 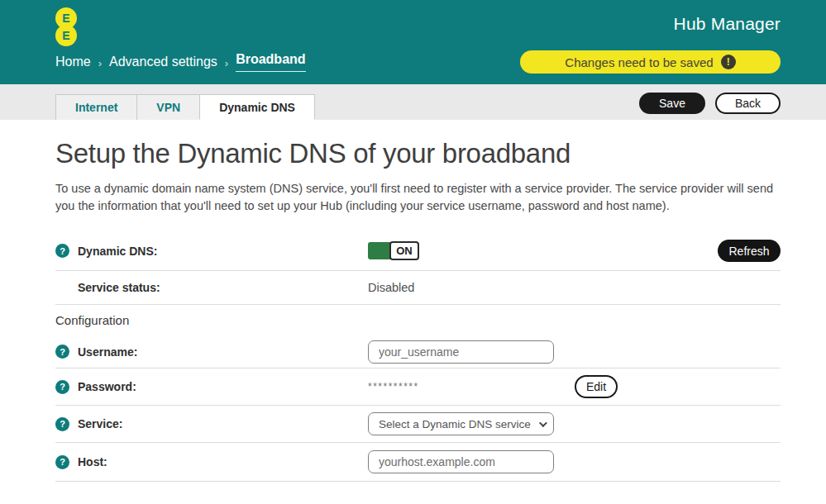 What do you see at coordinates (73, 62) in the screenshot?
I see `breadcrumb-home: Home` at bounding box center [73, 62].